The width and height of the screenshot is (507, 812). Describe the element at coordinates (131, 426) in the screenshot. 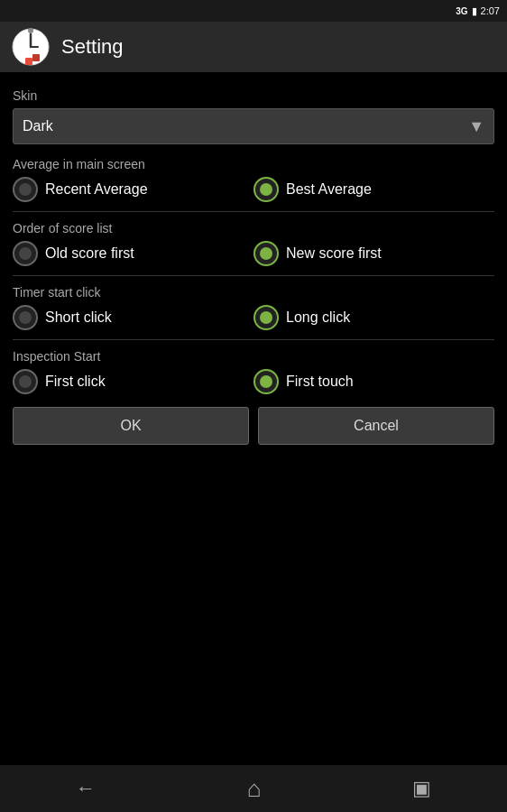

I see `ok-button: OK` at that location.